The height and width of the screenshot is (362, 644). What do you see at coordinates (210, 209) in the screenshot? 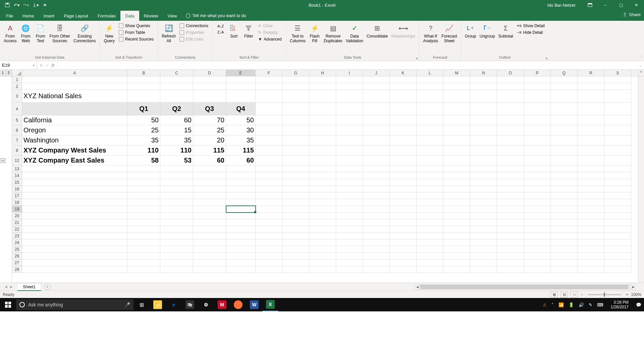
I see `cell-D19` at bounding box center [210, 209].